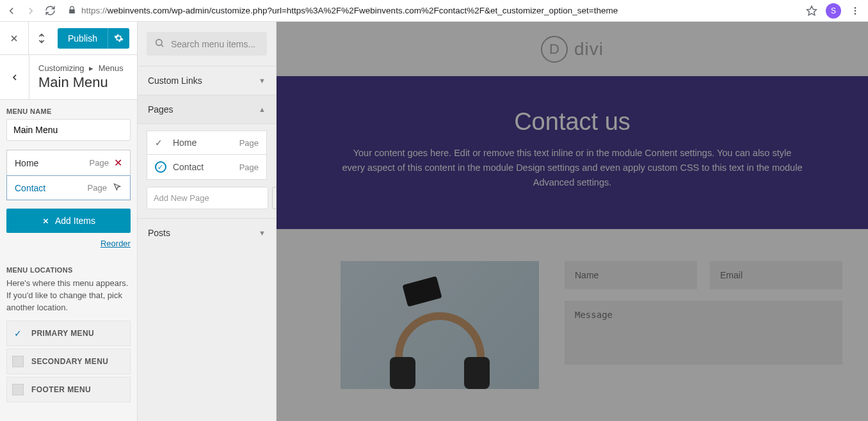 Image resolution: width=868 pixels, height=421 pixels. Describe the element at coordinates (554, 49) in the screenshot. I see `logo-icon: D` at that location.